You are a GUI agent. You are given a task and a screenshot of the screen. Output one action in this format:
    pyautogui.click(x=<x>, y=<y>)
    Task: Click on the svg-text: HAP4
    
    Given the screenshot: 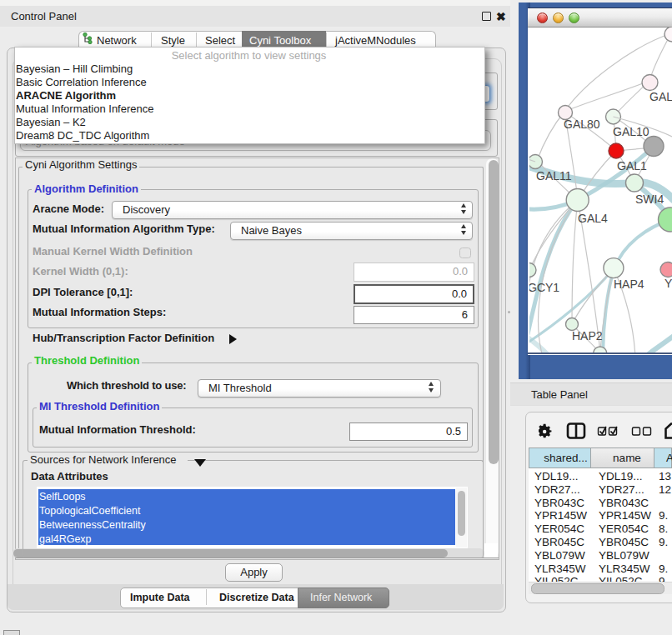 What is the action you would take?
    pyautogui.click(x=629, y=284)
    